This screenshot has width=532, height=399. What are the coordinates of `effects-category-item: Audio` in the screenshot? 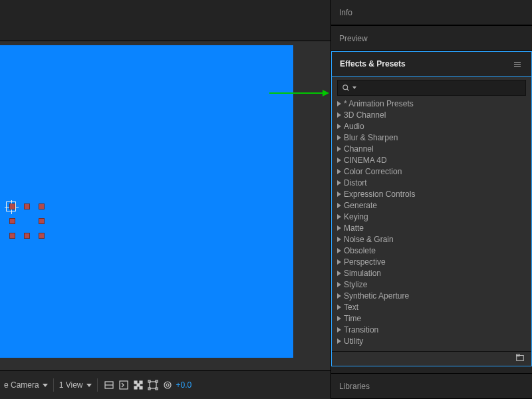 It's located at (432, 126).